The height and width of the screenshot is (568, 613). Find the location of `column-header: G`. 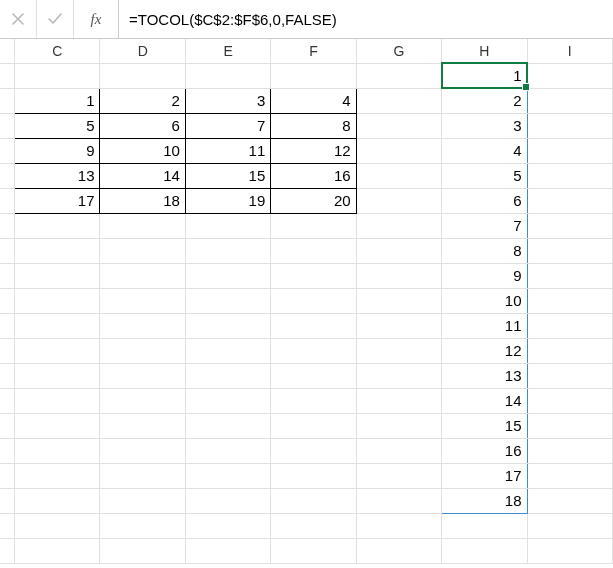

column-header: G is located at coordinates (398, 51).